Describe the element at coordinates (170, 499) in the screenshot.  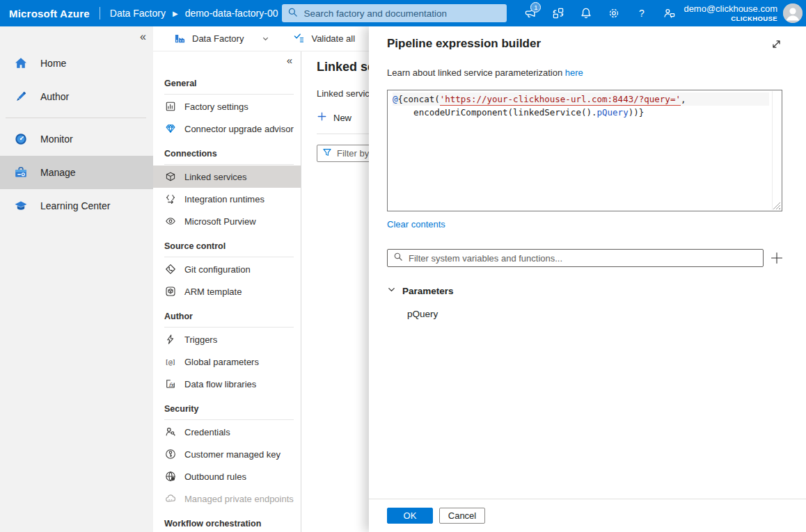
I see `managed-private-endpoints-icon` at that location.